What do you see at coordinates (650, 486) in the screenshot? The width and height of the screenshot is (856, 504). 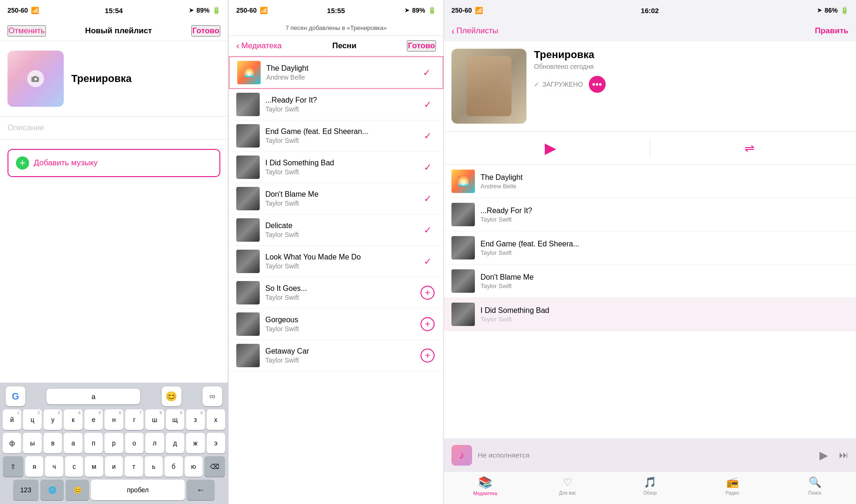 I see `tab-browse: 🎵 Обзор` at bounding box center [650, 486].